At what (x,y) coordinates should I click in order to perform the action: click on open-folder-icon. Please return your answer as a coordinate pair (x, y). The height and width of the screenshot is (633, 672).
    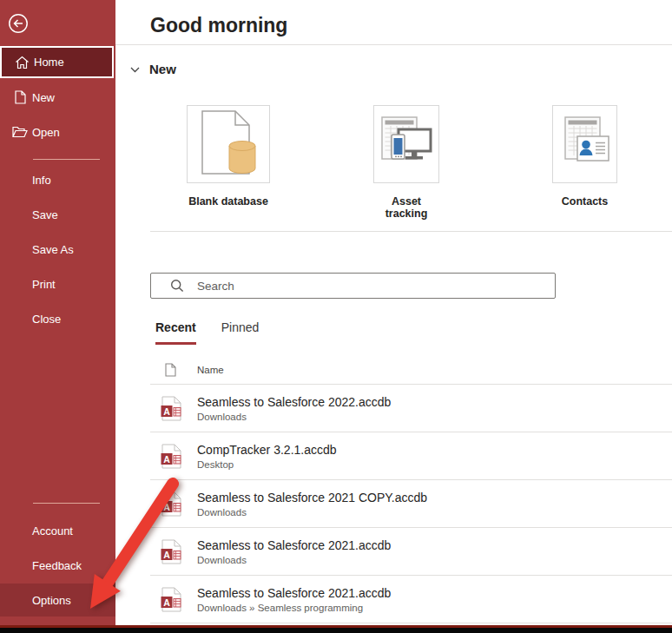
    Looking at the image, I should click on (20, 132).